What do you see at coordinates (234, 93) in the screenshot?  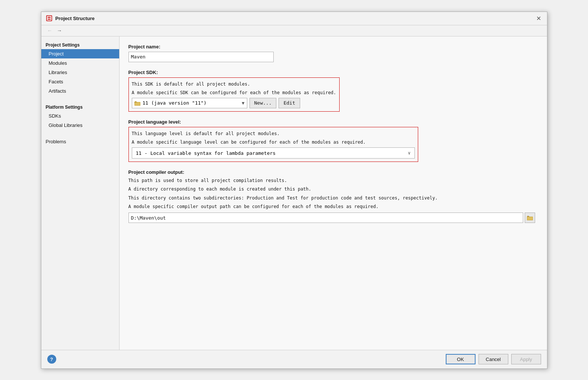 I see `sdk-desc-line2: A module specific SDK can be configured …` at bounding box center [234, 93].